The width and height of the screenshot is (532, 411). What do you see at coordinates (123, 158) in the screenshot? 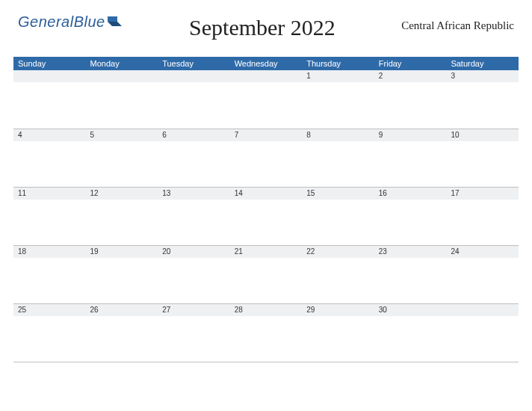
I see `day-cell: 5` at bounding box center [123, 158].